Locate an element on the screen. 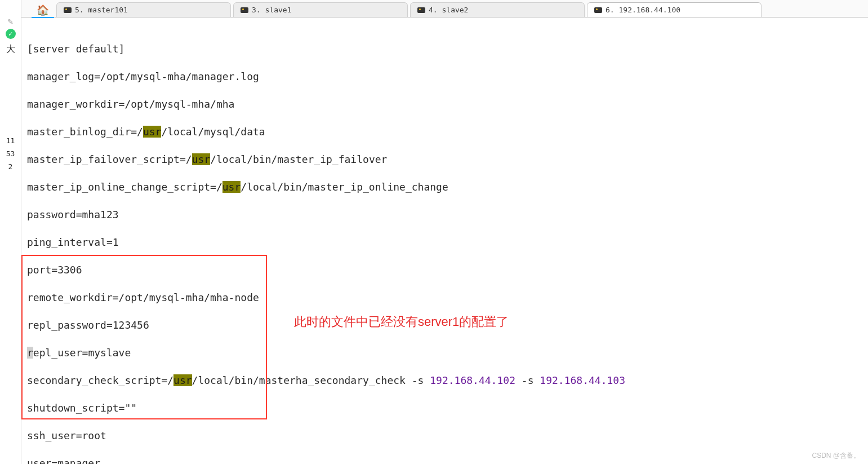  code-line: secondary_check_script=/usr/local/bin/ma… is located at coordinates (445, 381).